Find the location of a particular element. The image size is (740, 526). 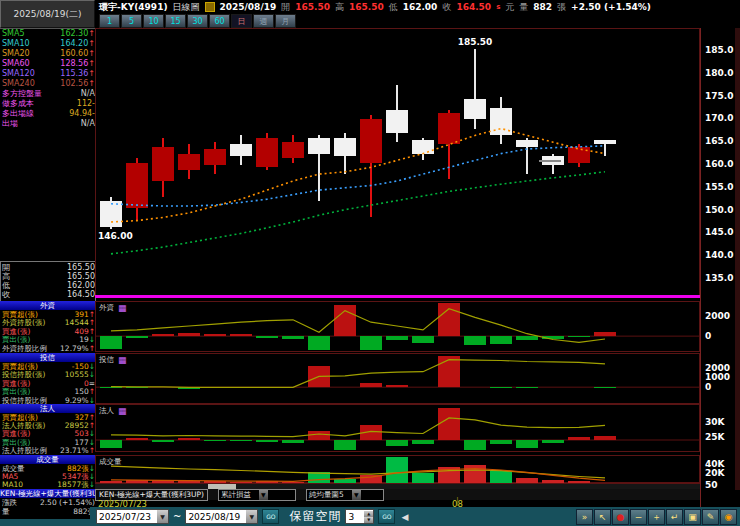

sma-value: 164.20↑ is located at coordinates (78, 44).